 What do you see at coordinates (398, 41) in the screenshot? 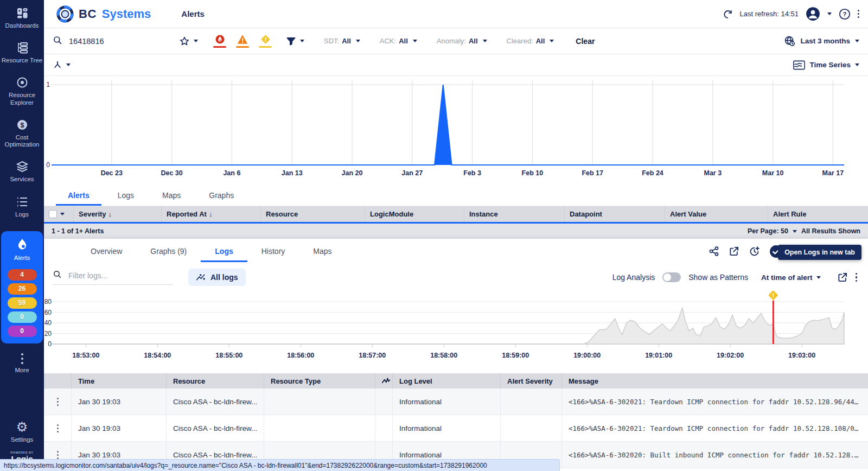
I see `ack-filter: ACK:All` at bounding box center [398, 41].